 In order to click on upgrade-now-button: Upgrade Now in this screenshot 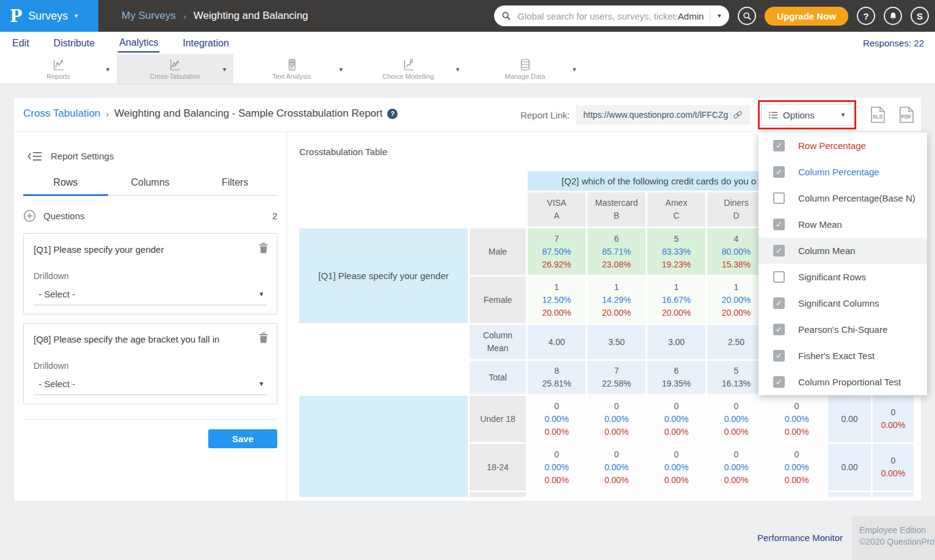, I will do `click(806, 16)`.